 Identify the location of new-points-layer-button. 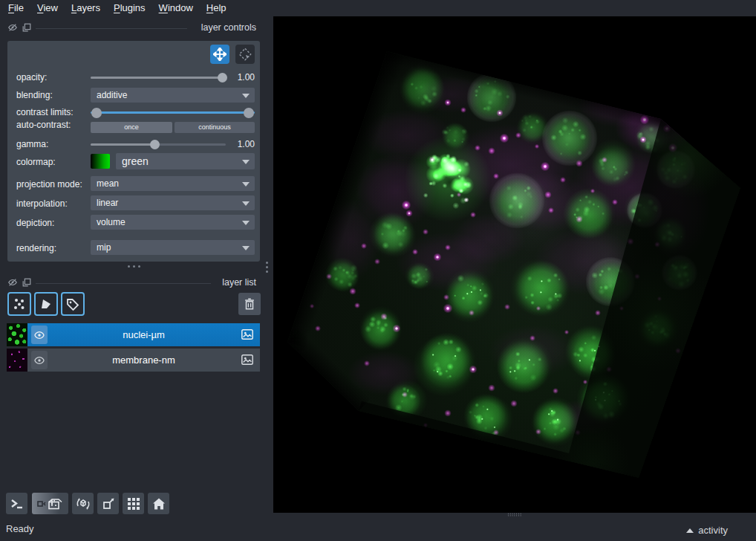
(19, 304).